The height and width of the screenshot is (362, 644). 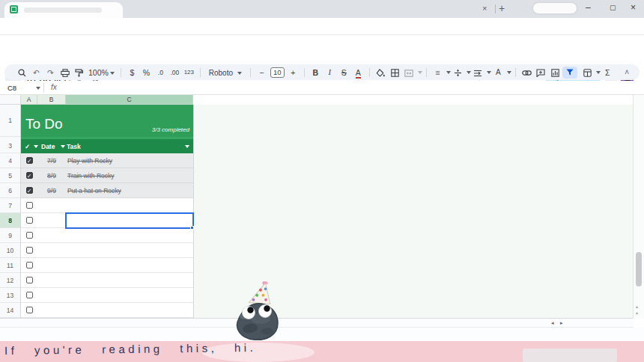 What do you see at coordinates (132, 73) in the screenshot?
I see `format-currency-button: $` at bounding box center [132, 73].